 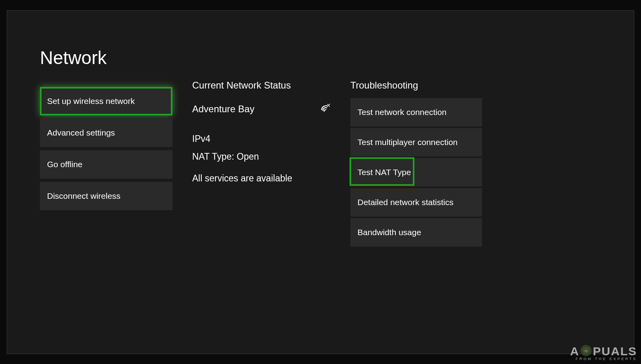 I want to click on menu-item-label: Test NAT Type, so click(x=384, y=172).